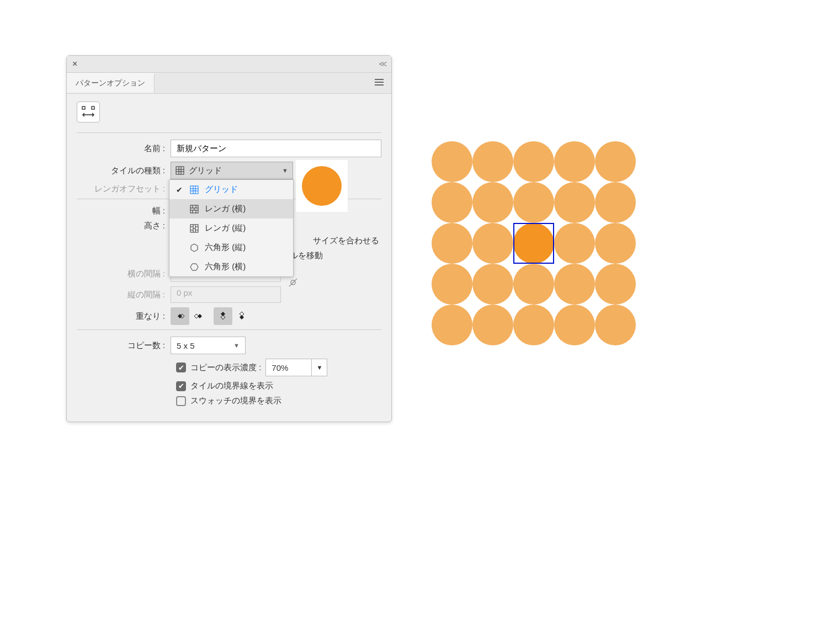 Image resolution: width=840 pixels, height=629 pixels. I want to click on dim-percent-chevron: ▼, so click(320, 367).